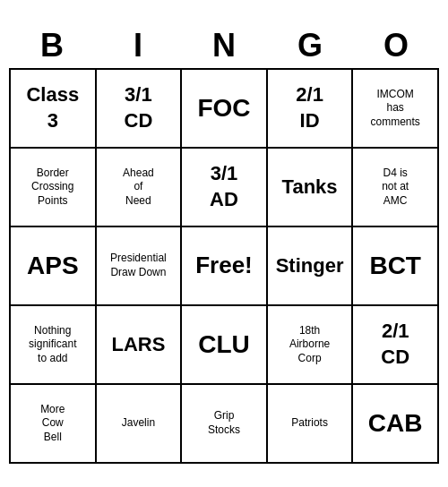 This screenshot has width=448, height=487. What do you see at coordinates (52, 46) in the screenshot?
I see `header-letter-B: B` at bounding box center [52, 46].